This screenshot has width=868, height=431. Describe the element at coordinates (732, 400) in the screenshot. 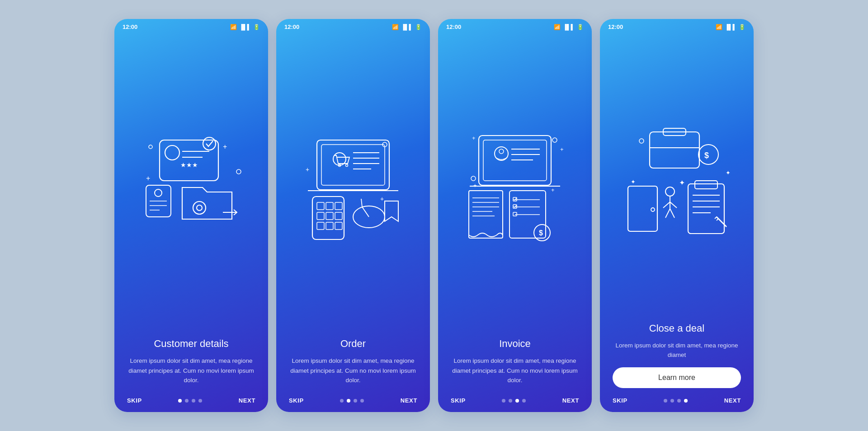

I see `next-button-4: NEXT` at that location.